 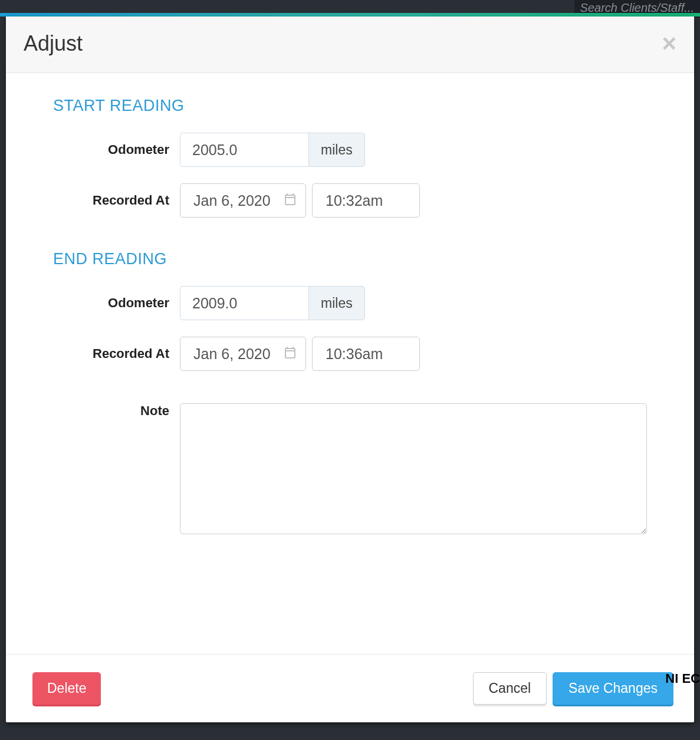 What do you see at coordinates (117, 354) in the screenshot?
I see `end-recorded-label: Recorded At` at bounding box center [117, 354].